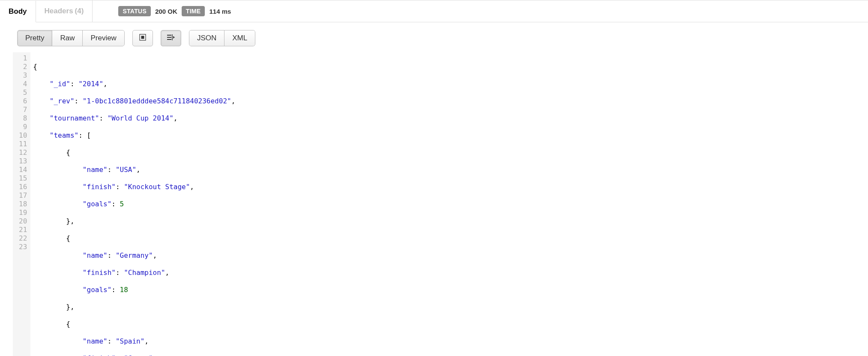 The image size is (868, 356). Describe the element at coordinates (23, 153) in the screenshot. I see `line-number: 12` at that location.